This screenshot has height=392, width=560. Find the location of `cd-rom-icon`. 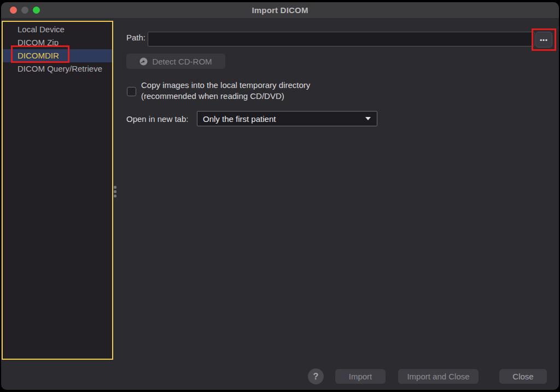

cd-rom-icon is located at coordinates (143, 61).